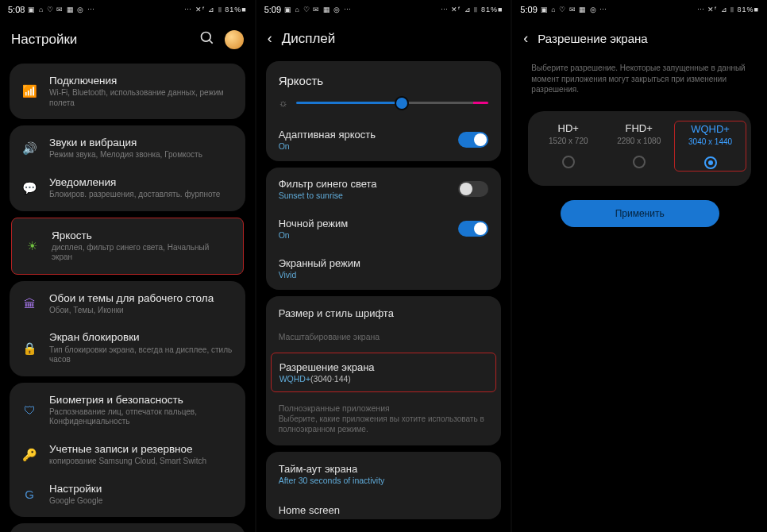 The image size is (767, 532). Describe the element at coordinates (127, 329) in the screenshot. I see `settings-group: 🏛Обои и темы для рабочего столаОбои, Тем…` at that location.